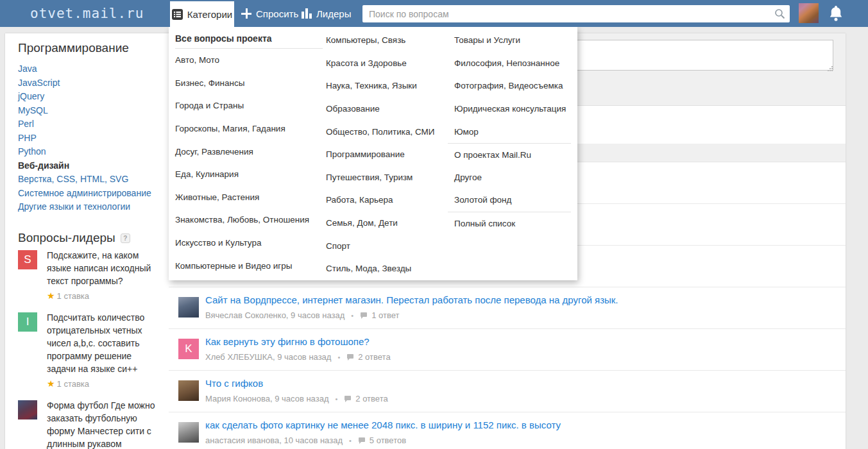  I want to click on sidebar-category-title: Программирование, so click(73, 48).